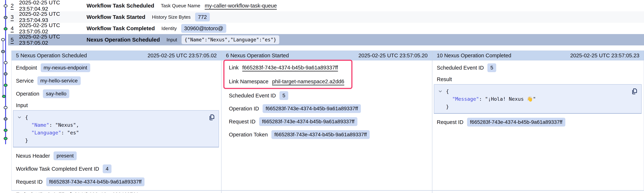 The height and width of the screenshot is (193, 644). Describe the element at coordinates (116, 105) in the screenshot. I see `input-section-label: Input` at that location.